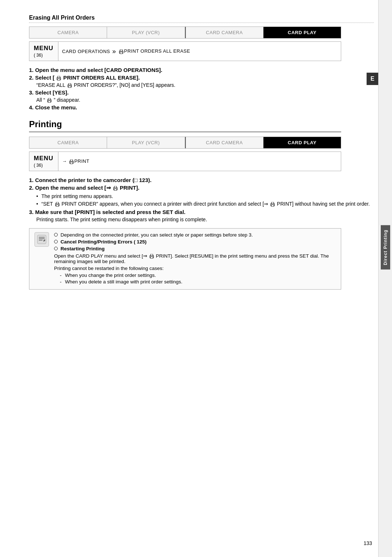  What do you see at coordinates (114, 52) in the screenshot?
I see `menu-arrow-1: »` at bounding box center [114, 52].